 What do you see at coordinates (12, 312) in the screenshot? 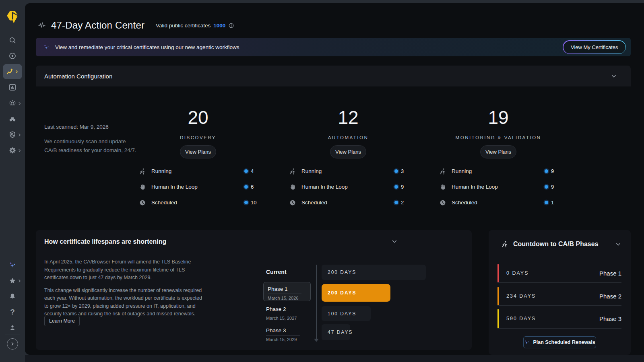
I see `help-icon: ?` at bounding box center [12, 312].